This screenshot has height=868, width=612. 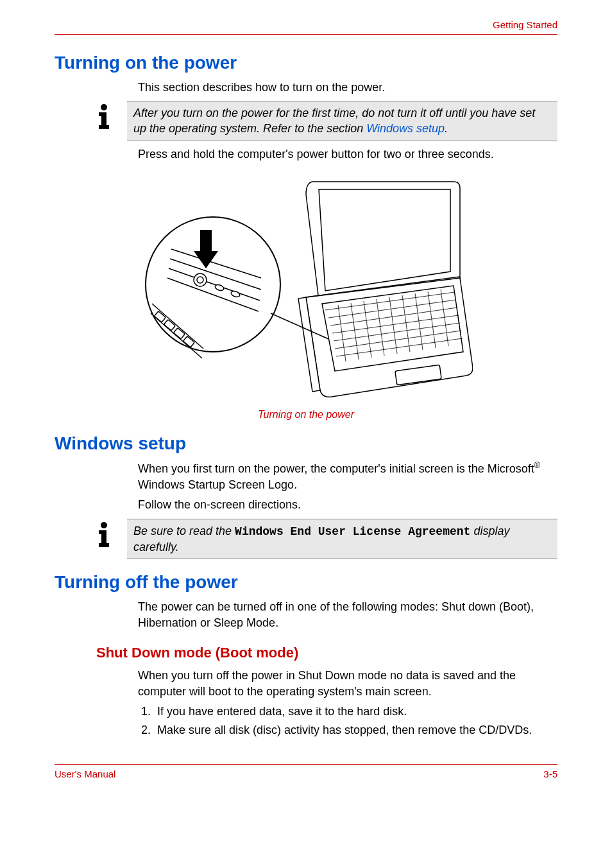 I want to click on section1-paragraph2: Press and hold the computer's power butt…, so click(x=348, y=154).